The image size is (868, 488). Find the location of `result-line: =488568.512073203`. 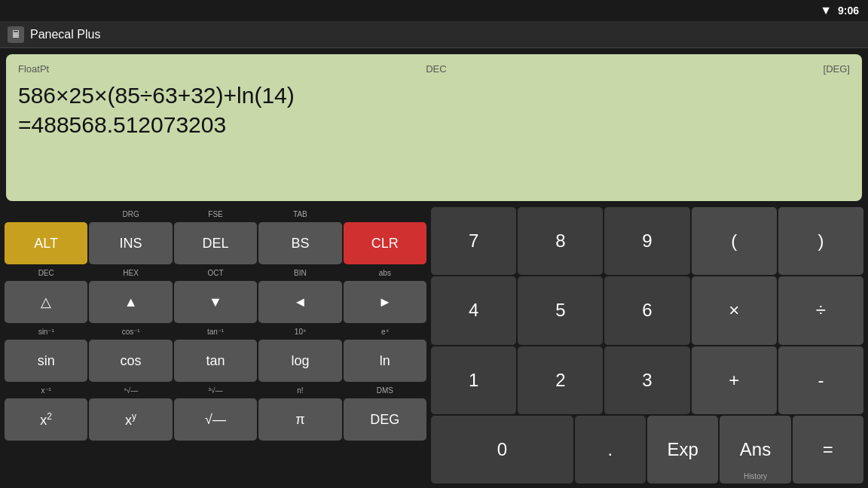

result-line: =488568.512073203 is located at coordinates (434, 125).